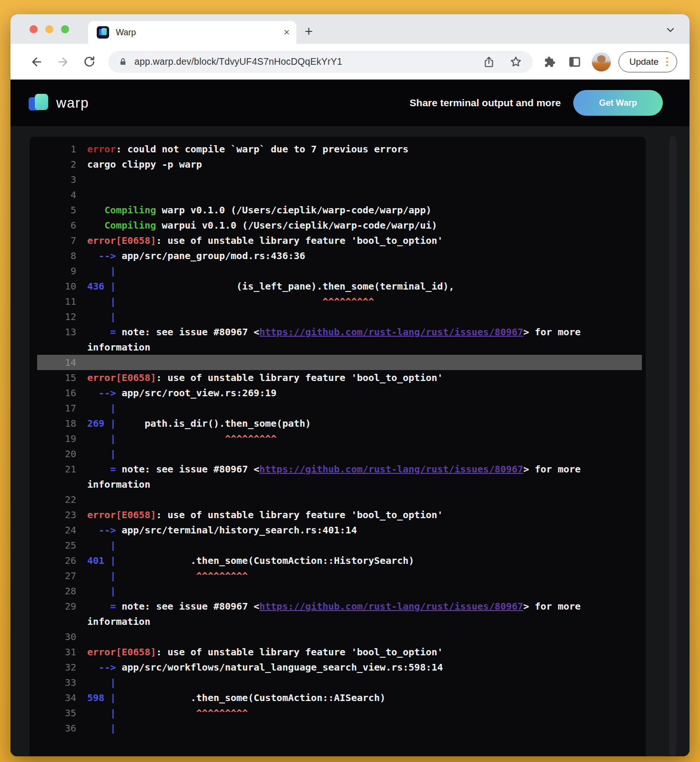 The height and width of the screenshot is (762, 700). I want to click on new-tab-button: +, so click(309, 31).